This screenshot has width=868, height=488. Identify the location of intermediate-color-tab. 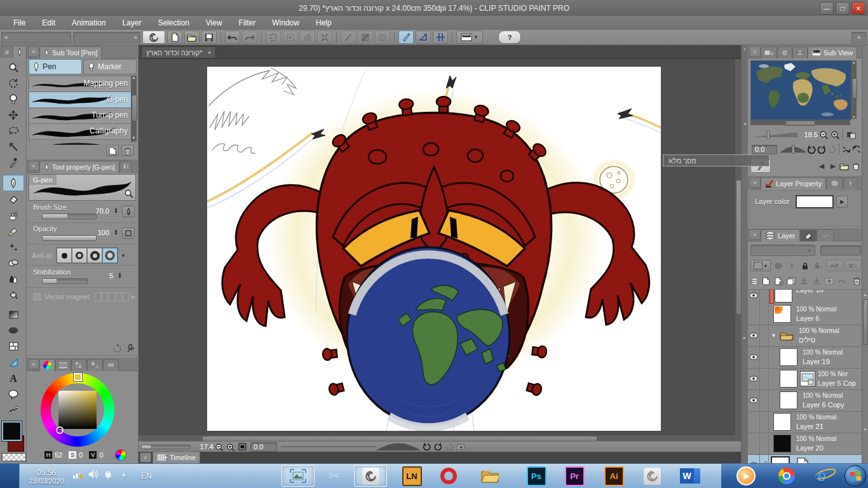
(95, 365).